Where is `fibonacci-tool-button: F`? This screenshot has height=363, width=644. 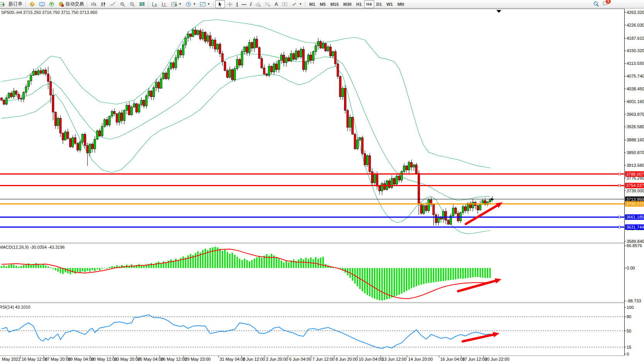
fibonacci-tool-button: F is located at coordinates (267, 4).